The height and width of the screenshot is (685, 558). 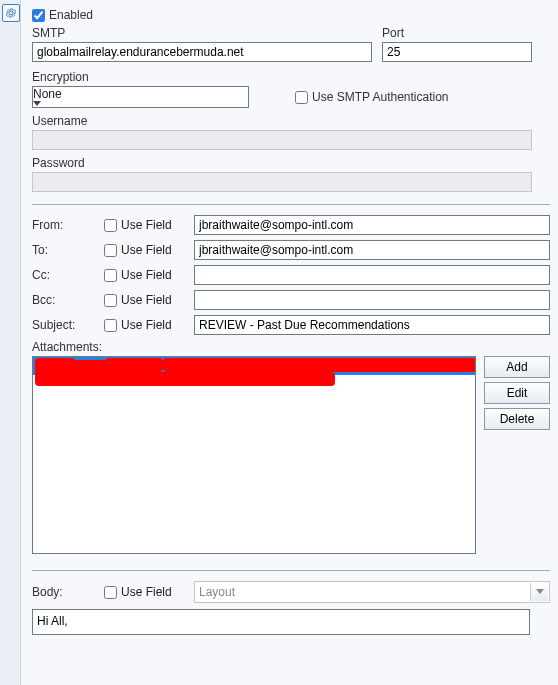 What do you see at coordinates (372, 225) in the screenshot?
I see `from-input` at bounding box center [372, 225].